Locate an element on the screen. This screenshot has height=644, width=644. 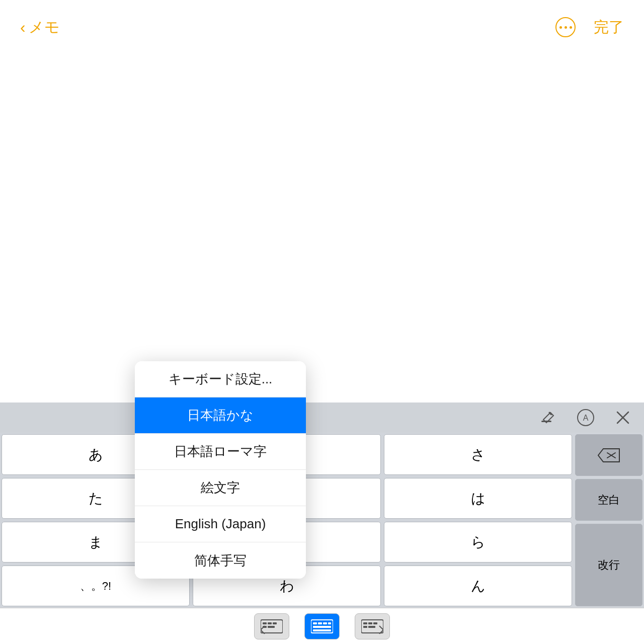
space-key: 空白 is located at coordinates (609, 500).